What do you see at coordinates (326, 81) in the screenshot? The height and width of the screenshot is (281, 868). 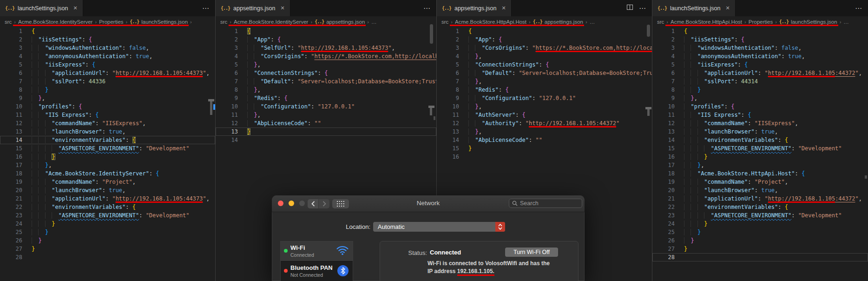 I see `code-line: 7 "Default": "Server=localhost;Database=…` at bounding box center [326, 81].